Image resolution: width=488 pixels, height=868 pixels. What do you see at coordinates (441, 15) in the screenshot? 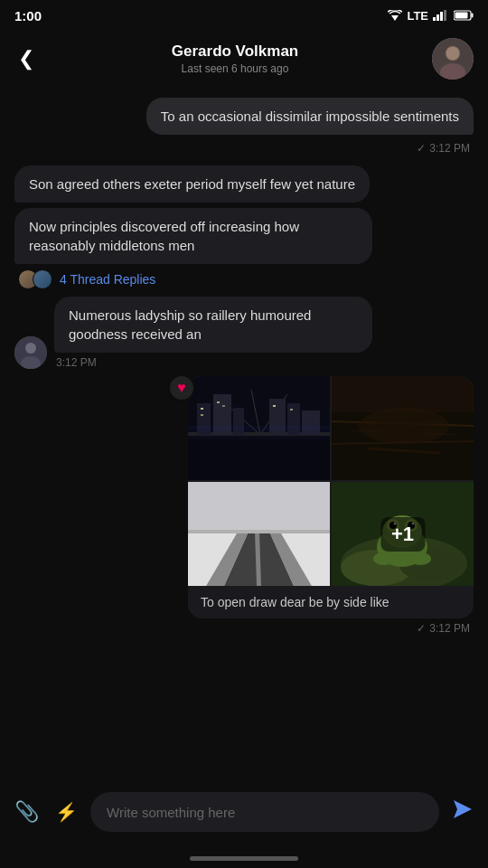
I see `signal-icon` at bounding box center [441, 15].